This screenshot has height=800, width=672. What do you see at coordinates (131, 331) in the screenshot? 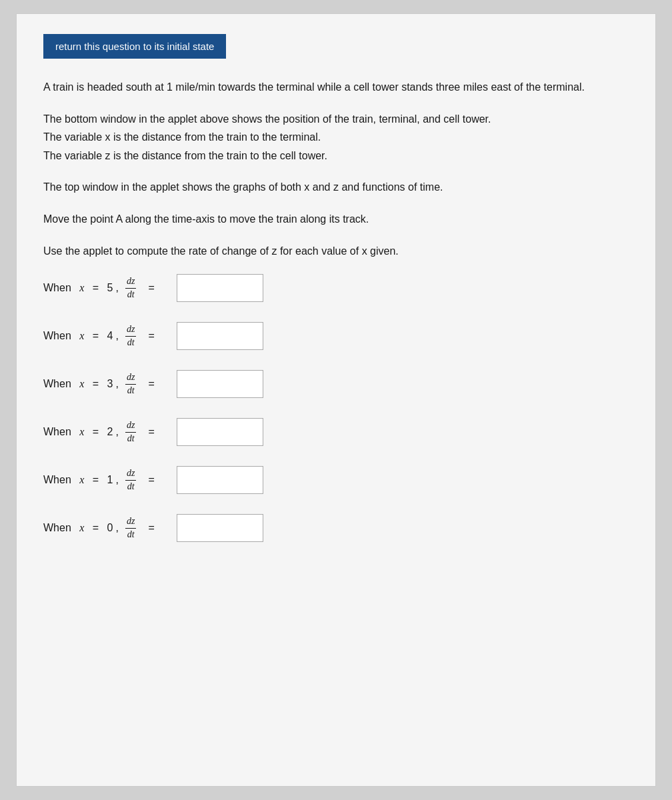
I see `fraction-numerator-4: dz` at bounding box center [131, 331].